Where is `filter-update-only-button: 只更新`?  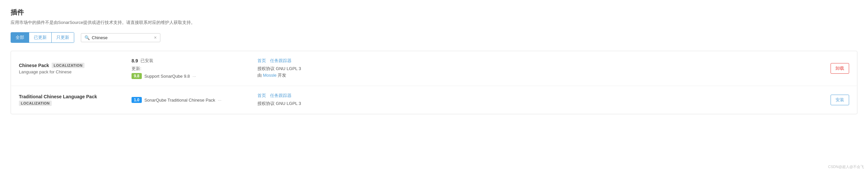
filter-update-only-button: 只更新 is located at coordinates (63, 38).